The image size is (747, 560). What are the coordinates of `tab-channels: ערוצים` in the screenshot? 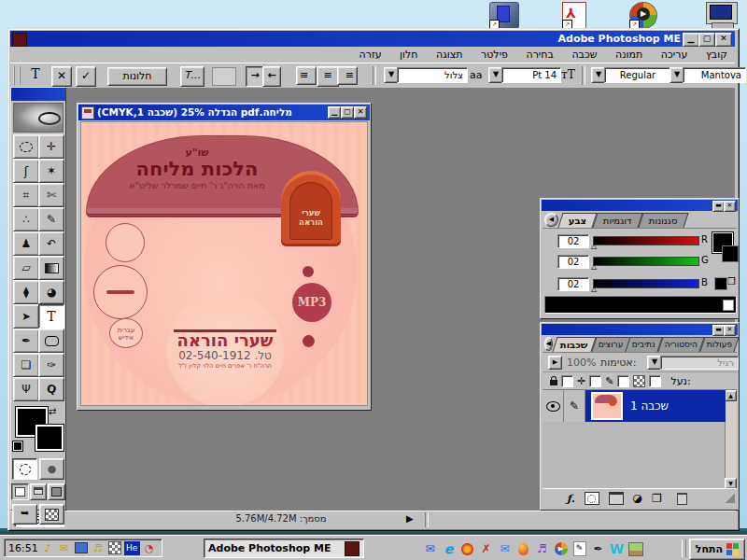 It's located at (611, 344).